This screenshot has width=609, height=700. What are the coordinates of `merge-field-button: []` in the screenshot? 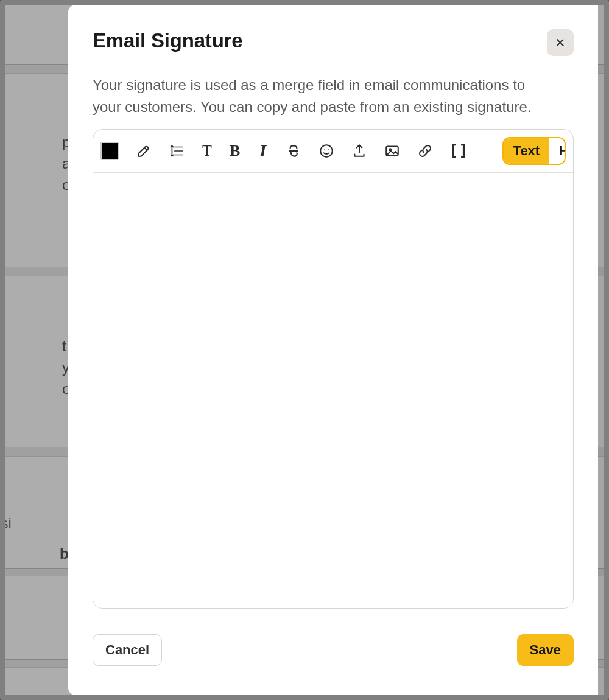 It's located at (459, 151).